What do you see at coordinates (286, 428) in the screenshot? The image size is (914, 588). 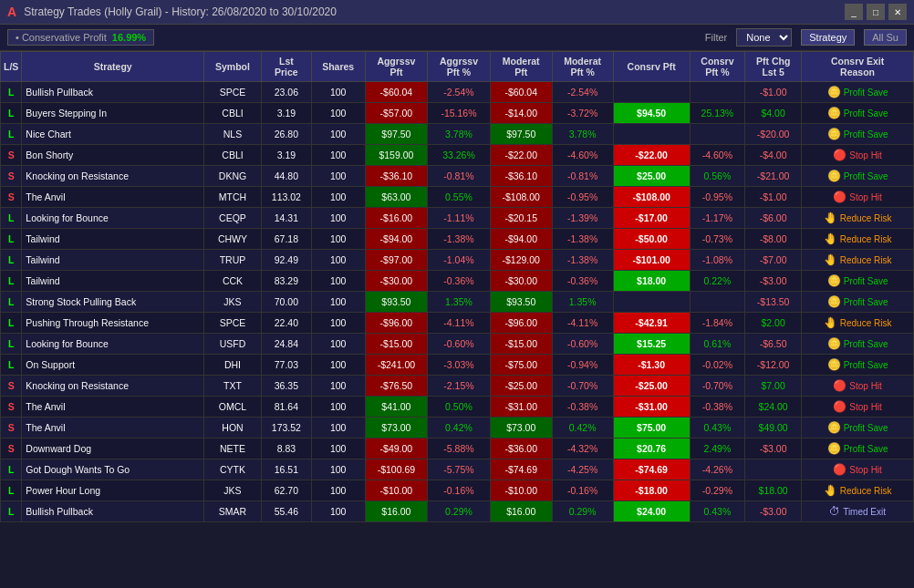 I see `price-cell: 173.52` at bounding box center [286, 428].